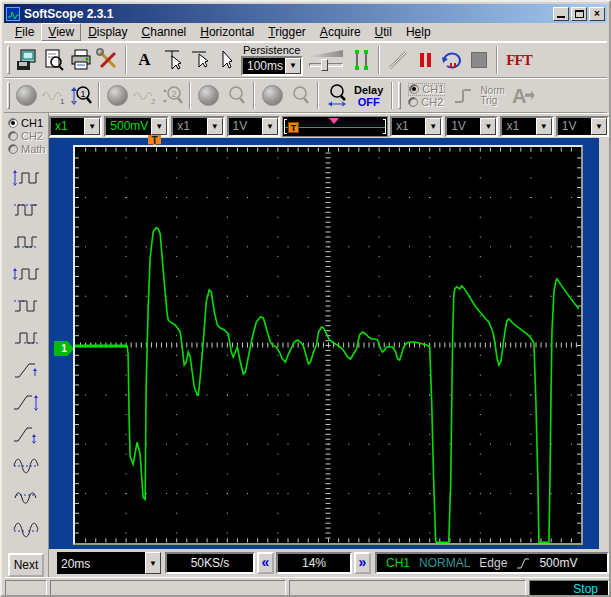  Describe the element at coordinates (492, 96) in the screenshot. I see `norm-trig-label: Norm Trig` at that location.